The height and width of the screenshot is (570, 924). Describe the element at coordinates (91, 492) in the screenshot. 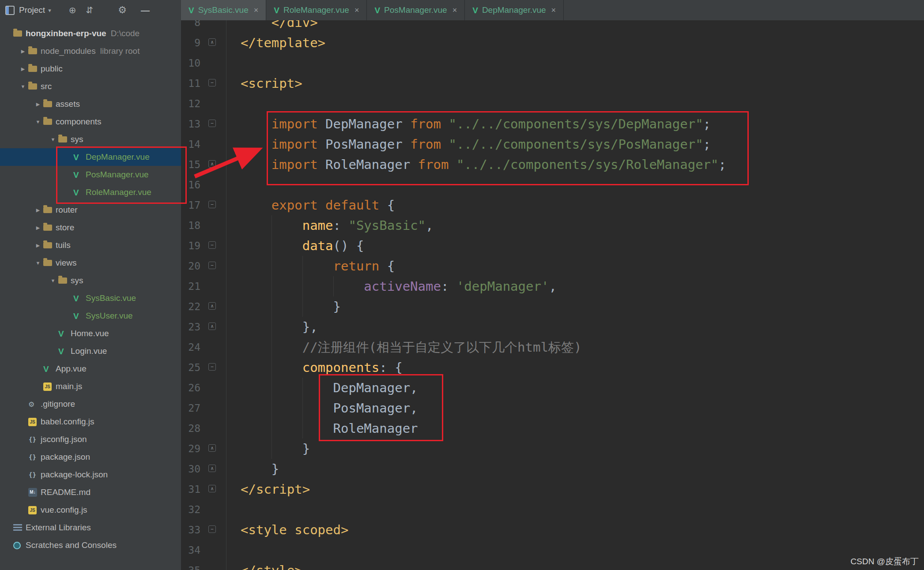

I see `tree-item-README.md: M↓README.md` at that location.